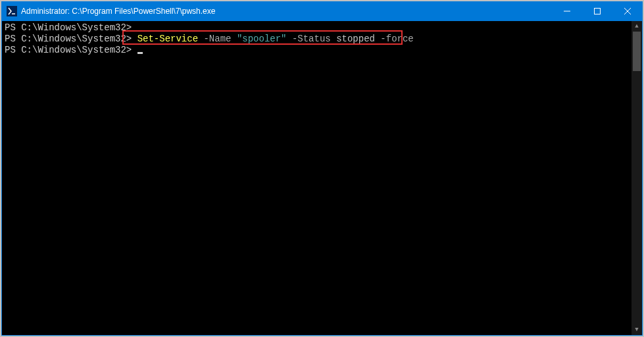  What do you see at coordinates (140, 53) in the screenshot?
I see `cursor` at bounding box center [140, 53].